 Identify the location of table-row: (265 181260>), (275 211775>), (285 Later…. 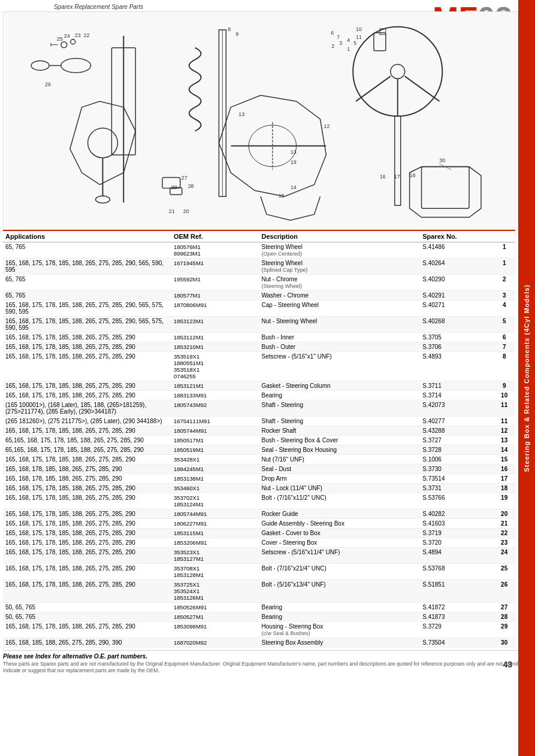
(259, 421).